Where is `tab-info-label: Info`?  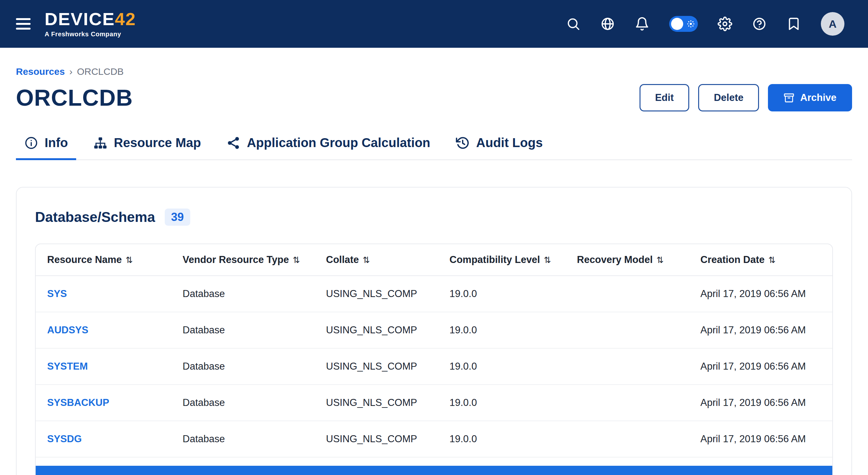 tab-info-label: Info is located at coordinates (56, 143).